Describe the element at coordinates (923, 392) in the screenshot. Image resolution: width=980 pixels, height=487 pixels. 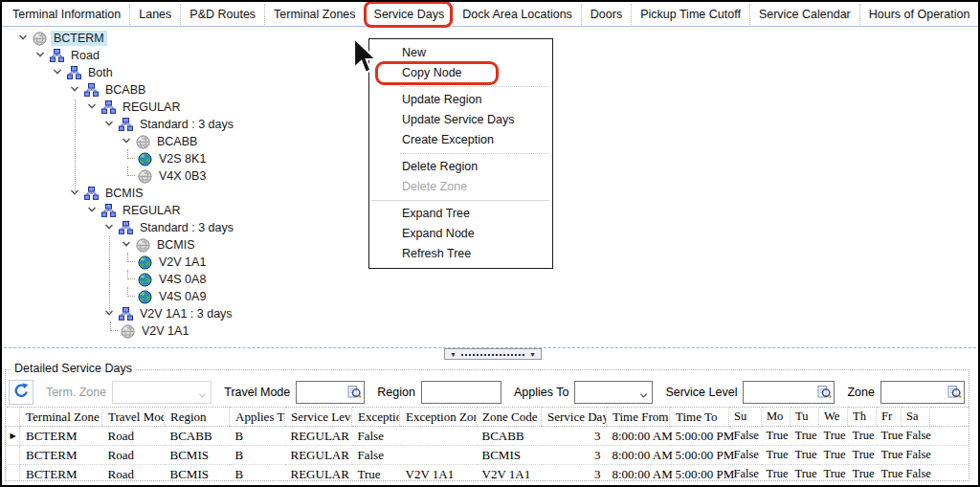
I see `zone-input` at that location.